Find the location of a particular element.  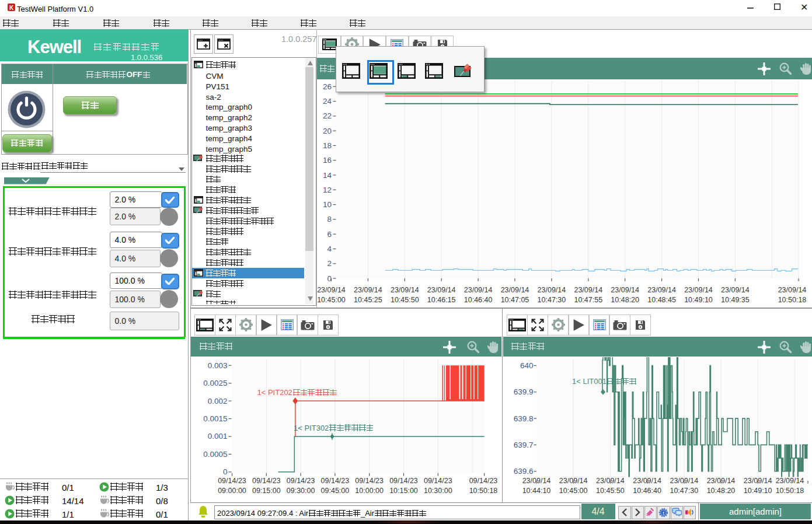

svg-text: 0.002 is located at coordinates (218, 400).